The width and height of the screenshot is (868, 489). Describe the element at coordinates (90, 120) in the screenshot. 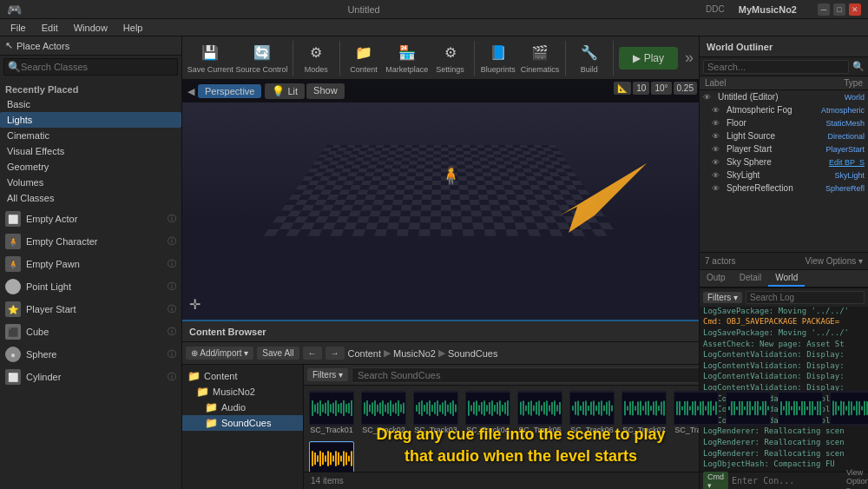

I see `category-lights: Lights` at that location.